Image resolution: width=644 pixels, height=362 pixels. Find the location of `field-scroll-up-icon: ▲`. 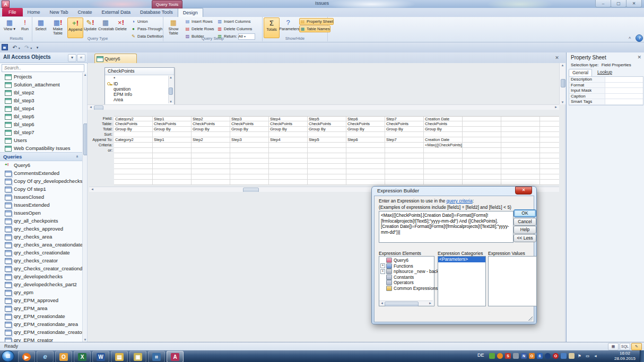

field-scroll-up-icon: ▲ is located at coordinates (171, 77).